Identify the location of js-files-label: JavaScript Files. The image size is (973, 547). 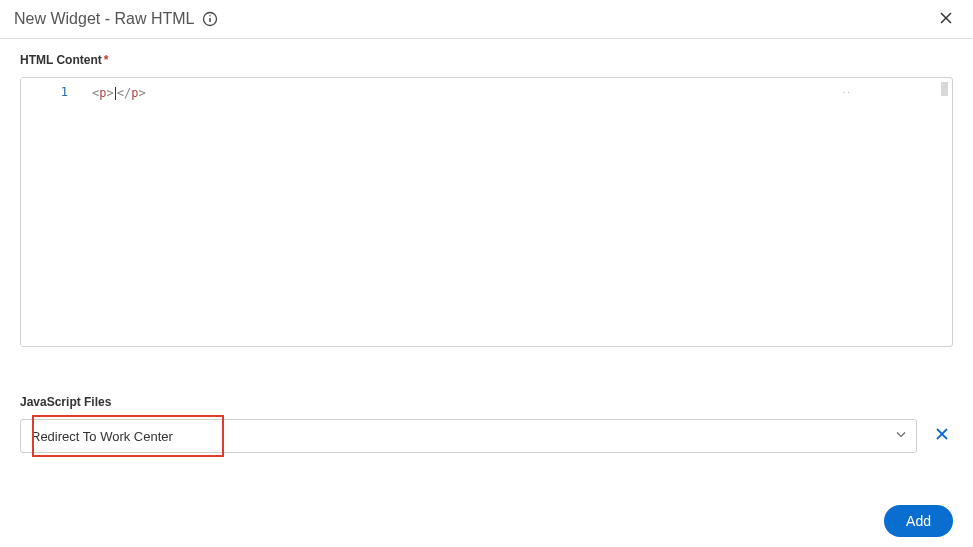
(486, 402).